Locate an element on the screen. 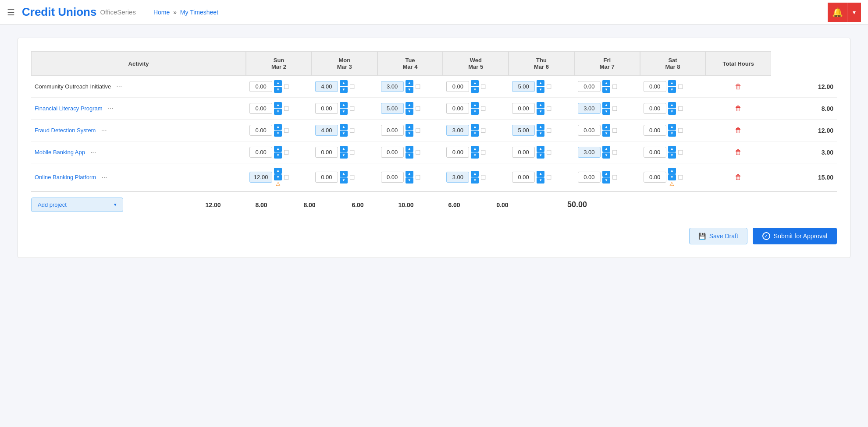  comment-icon-thu-2: ☐ is located at coordinates (549, 131).